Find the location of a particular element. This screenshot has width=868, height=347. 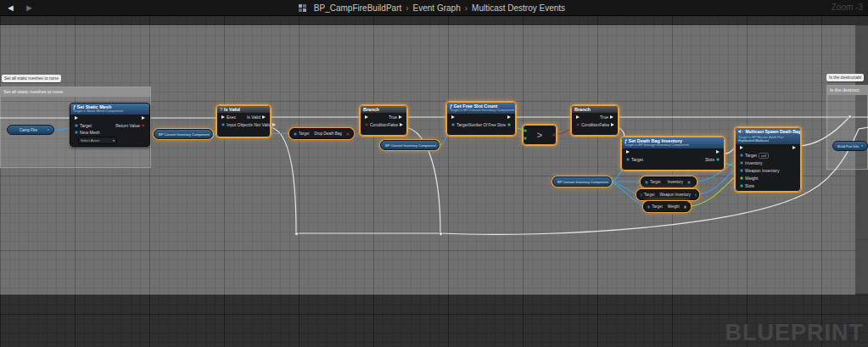

node-get-drop-death-bag: Target Drop Death Bag is located at coordinates (322, 134).